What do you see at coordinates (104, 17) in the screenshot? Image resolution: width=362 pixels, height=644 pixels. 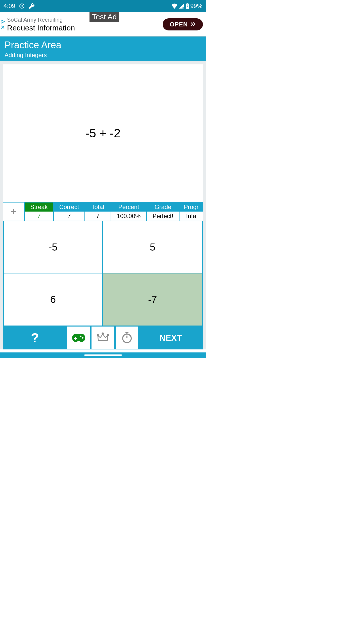 I see `test-ad-tag: Test Ad` at bounding box center [104, 17].